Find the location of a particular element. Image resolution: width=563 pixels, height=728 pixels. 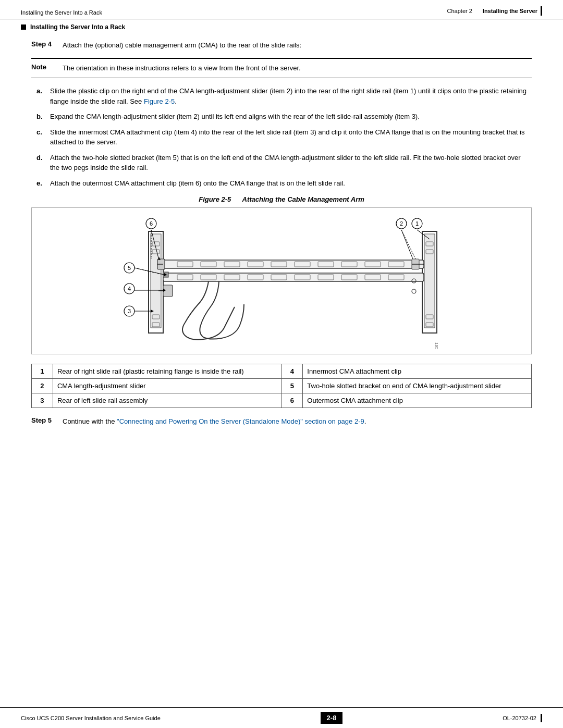

subheader-text: Installing the Server Into a Rack is located at coordinates (62, 13).